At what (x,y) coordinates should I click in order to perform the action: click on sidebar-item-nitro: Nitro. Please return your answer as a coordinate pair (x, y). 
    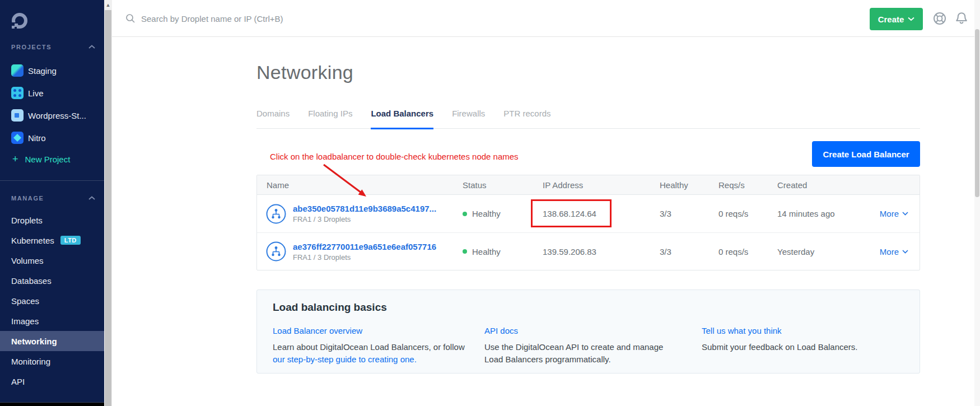
    Looking at the image, I should click on (52, 138).